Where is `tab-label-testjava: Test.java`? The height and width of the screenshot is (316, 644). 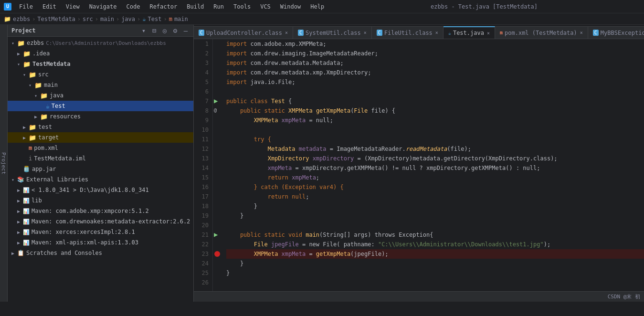 tab-label-testjava: Test.java is located at coordinates (469, 33).